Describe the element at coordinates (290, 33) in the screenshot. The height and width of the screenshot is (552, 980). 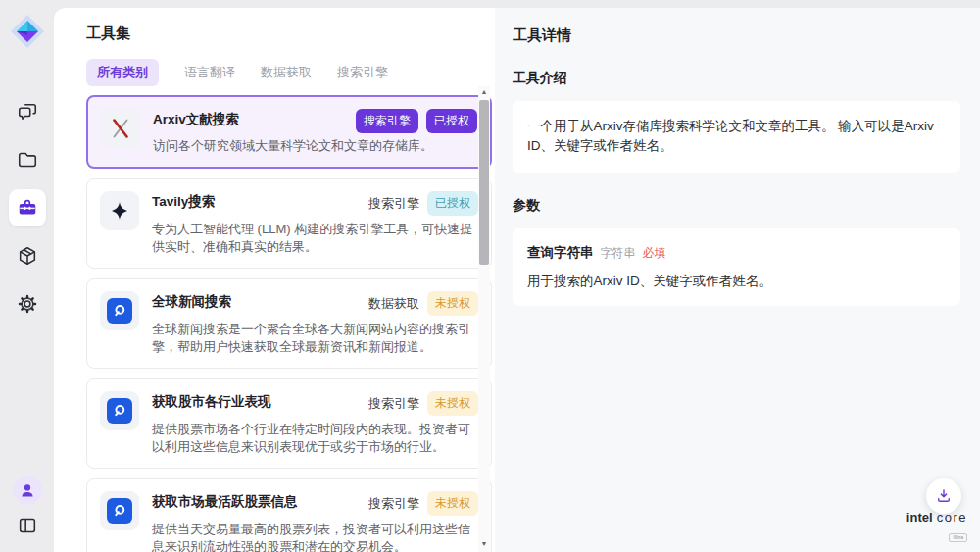
I see `tools-panel-title: 工具集` at that location.